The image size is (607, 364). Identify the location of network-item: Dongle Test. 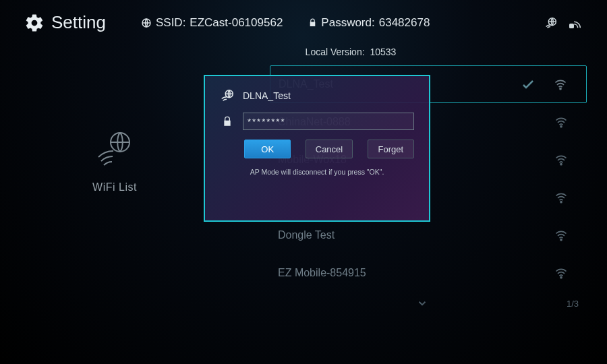
(428, 235).